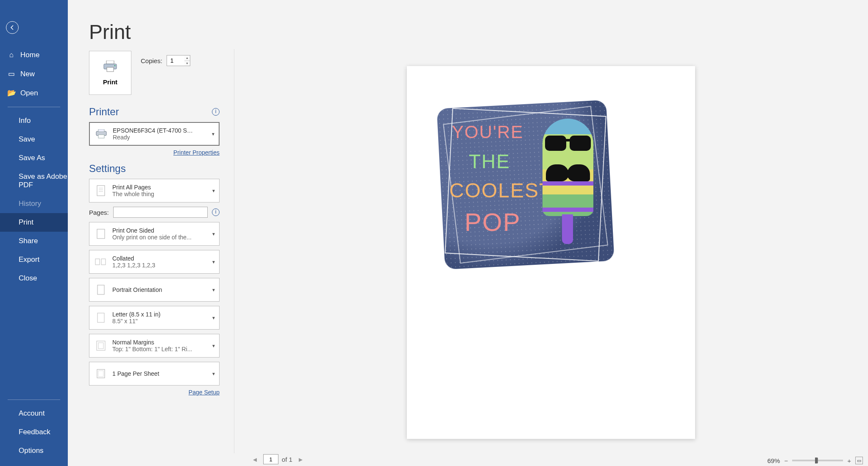  Describe the element at coordinates (34, 181) in the screenshot. I see `sidebar-item-savepdf: Save as Adobe PDF` at that location.